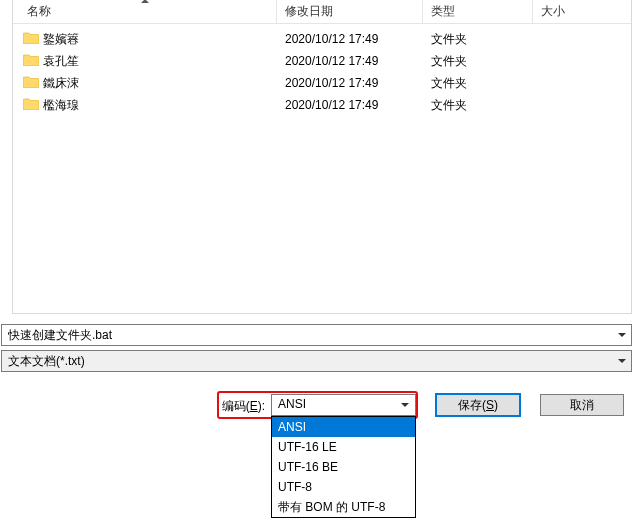  Describe the element at coordinates (322, 83) in the screenshot. I see `table-row: 鐵床涑2020/10/12 17:49文件夹` at that location.